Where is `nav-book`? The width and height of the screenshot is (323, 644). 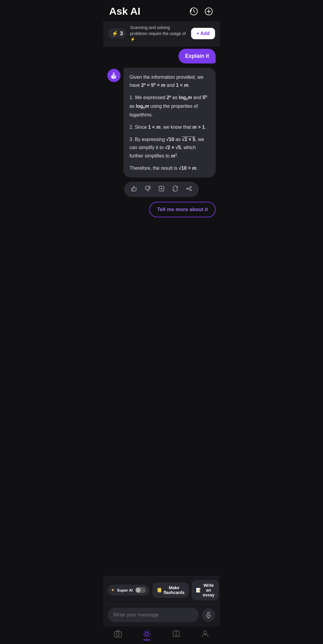 nav-book is located at coordinates (176, 634).